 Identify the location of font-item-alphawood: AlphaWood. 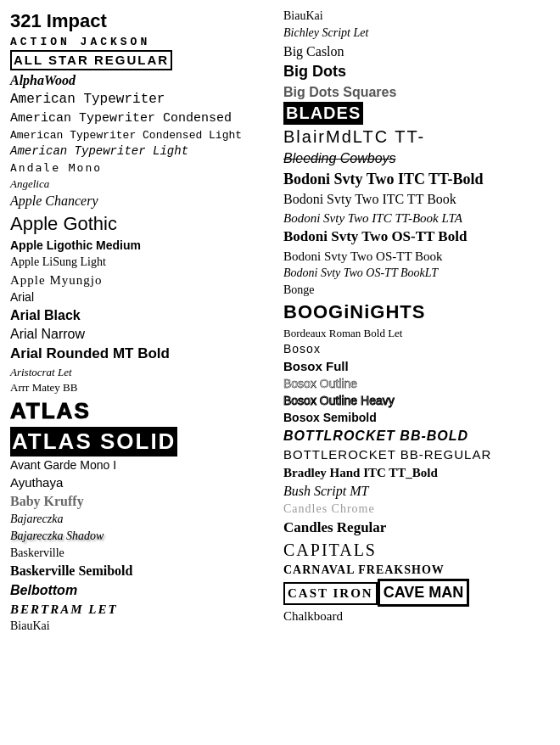
(143, 81).